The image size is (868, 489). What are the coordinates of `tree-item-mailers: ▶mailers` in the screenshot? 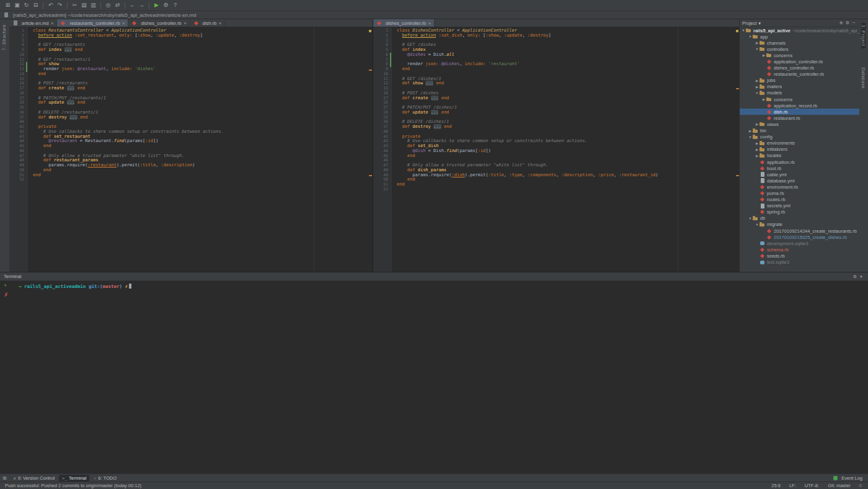 It's located at (800, 87).